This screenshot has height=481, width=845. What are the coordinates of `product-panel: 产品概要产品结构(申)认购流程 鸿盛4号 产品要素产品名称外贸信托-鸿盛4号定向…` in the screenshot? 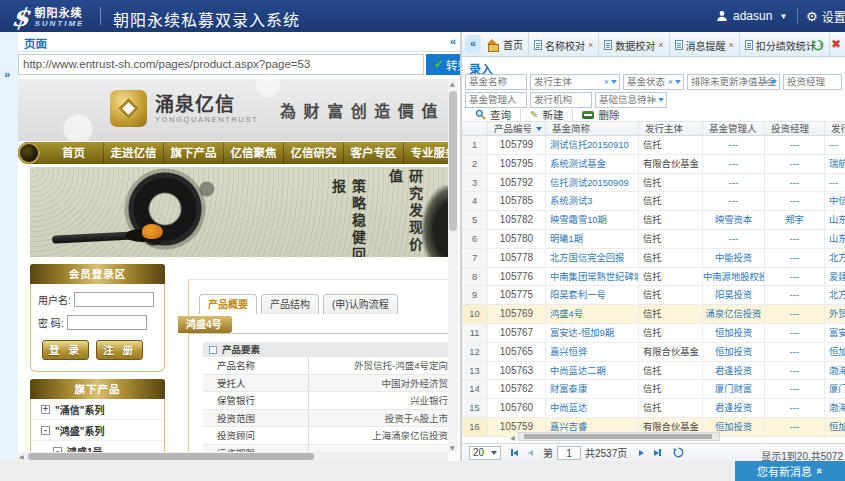 It's located at (318, 366).